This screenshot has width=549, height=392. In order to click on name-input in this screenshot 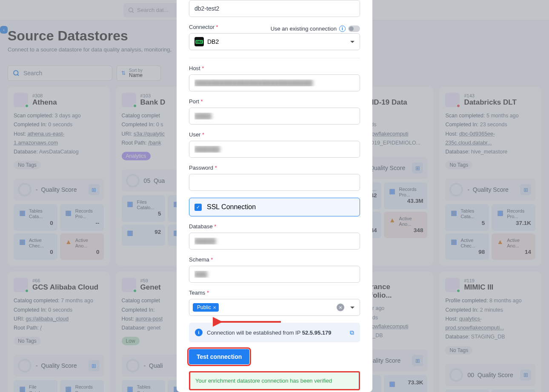, I will do `click(274, 9)`.